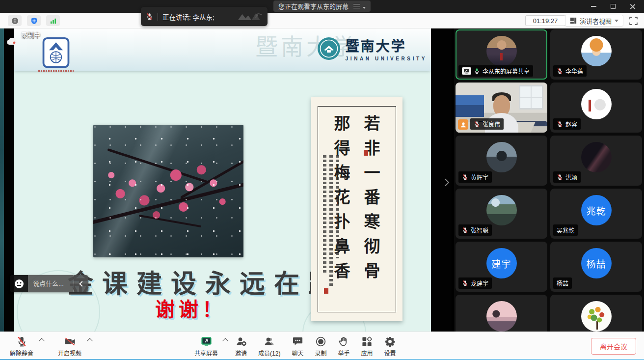 The image size is (644, 360). I want to click on participant-tile: 赵容, so click(596, 108).